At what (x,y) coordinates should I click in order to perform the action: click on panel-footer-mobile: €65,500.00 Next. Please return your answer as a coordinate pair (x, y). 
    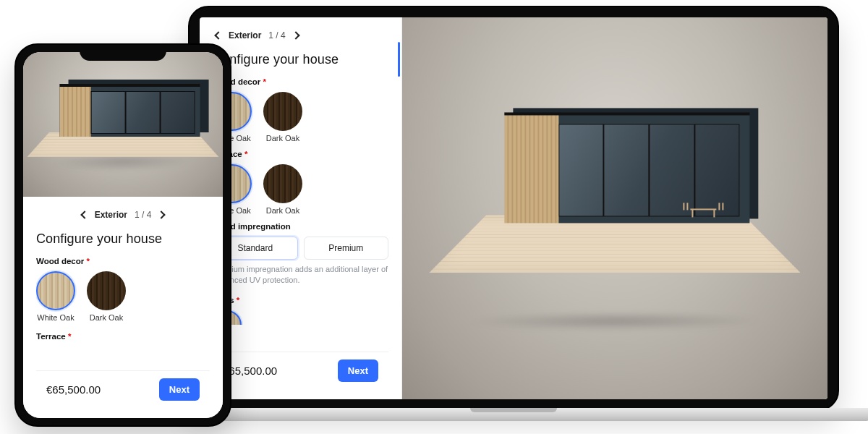
    Looking at the image, I should click on (123, 389).